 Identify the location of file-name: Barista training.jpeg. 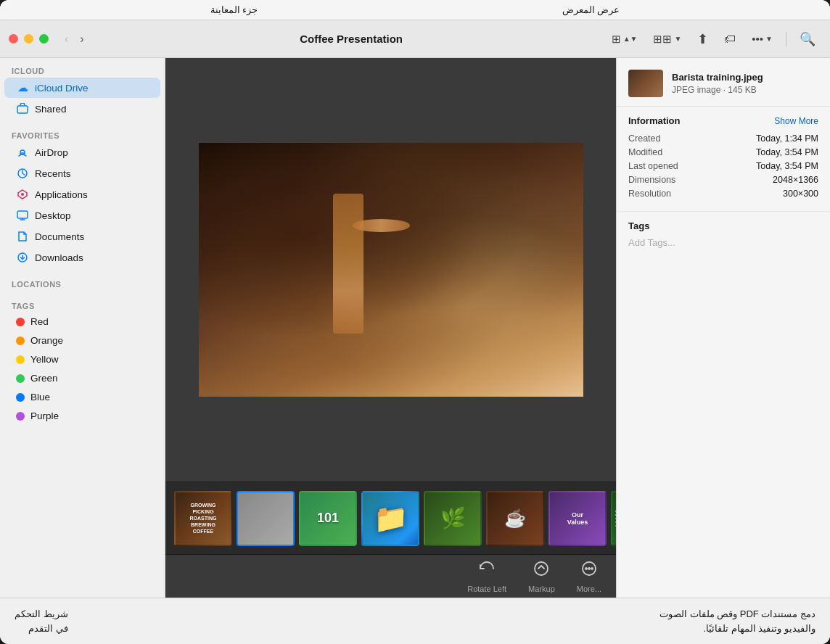
(745, 78).